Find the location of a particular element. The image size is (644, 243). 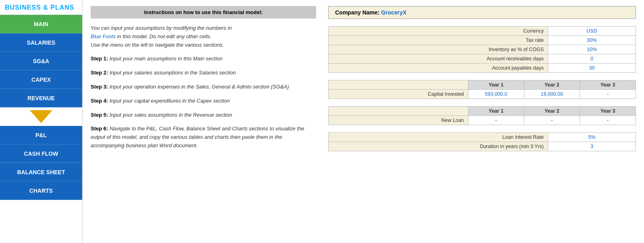

sidebar-label-capex: CAPEX is located at coordinates (41, 80).